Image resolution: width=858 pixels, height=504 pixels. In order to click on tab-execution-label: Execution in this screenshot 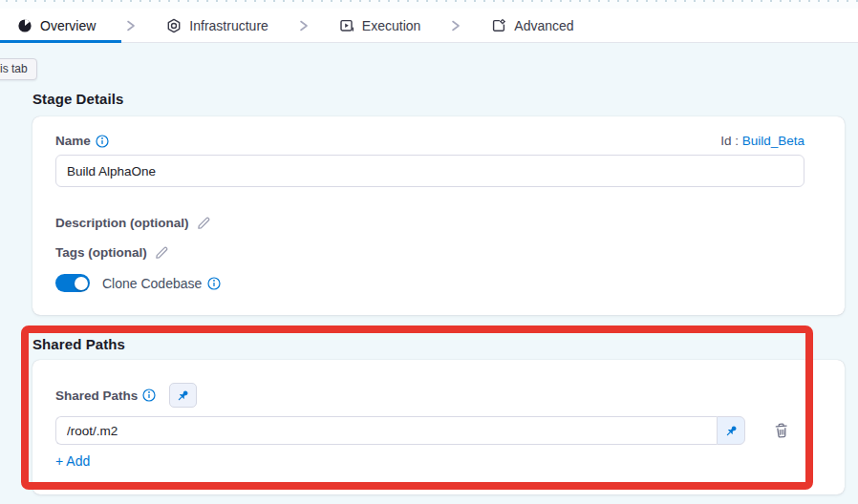, I will do `click(392, 26)`.